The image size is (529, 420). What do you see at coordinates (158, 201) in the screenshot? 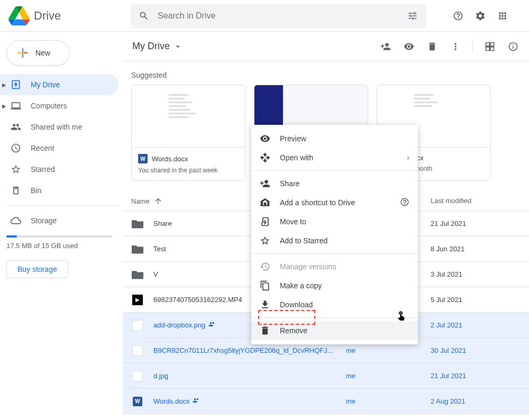
I see `sort-arrow-icon` at bounding box center [158, 201].